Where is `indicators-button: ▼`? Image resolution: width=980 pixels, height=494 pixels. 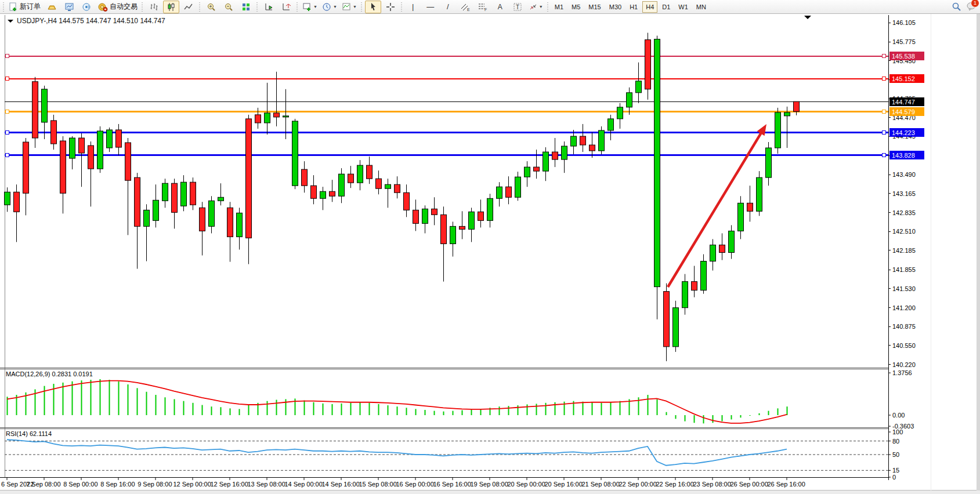 indicators-button: ▼ is located at coordinates (349, 7).